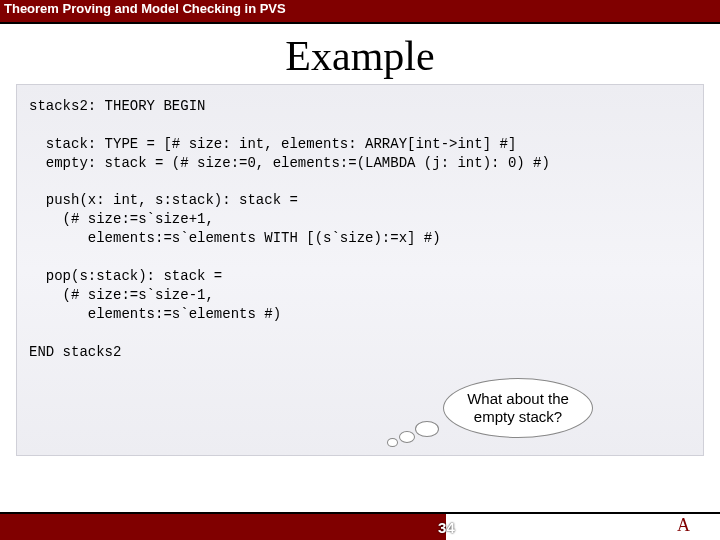 Image resolution: width=720 pixels, height=540 pixels. Describe the element at coordinates (518, 408) in the screenshot. I see `bubble-cloud-icon: What about the empty stack?` at that location.